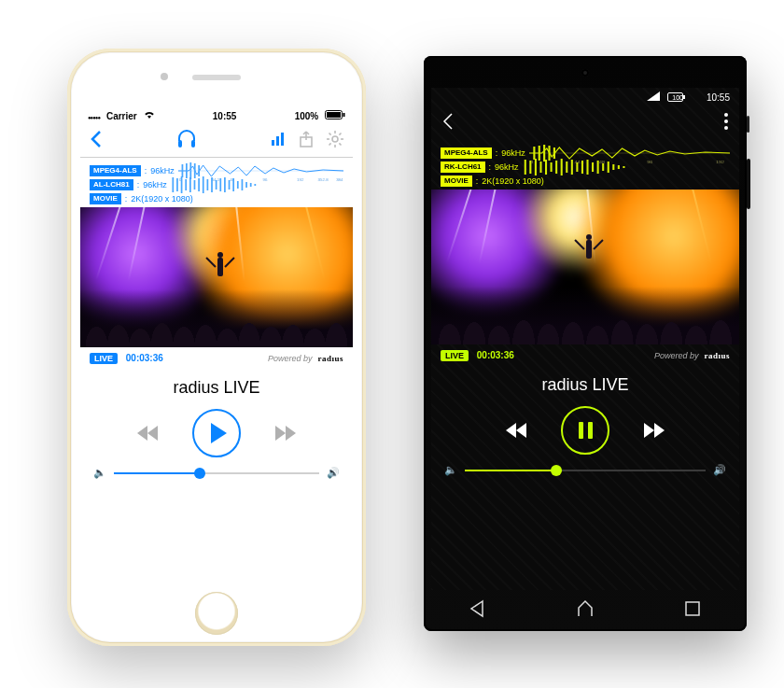 This screenshot has width=784, height=688. I want to click on android-power-button, so click(749, 184).